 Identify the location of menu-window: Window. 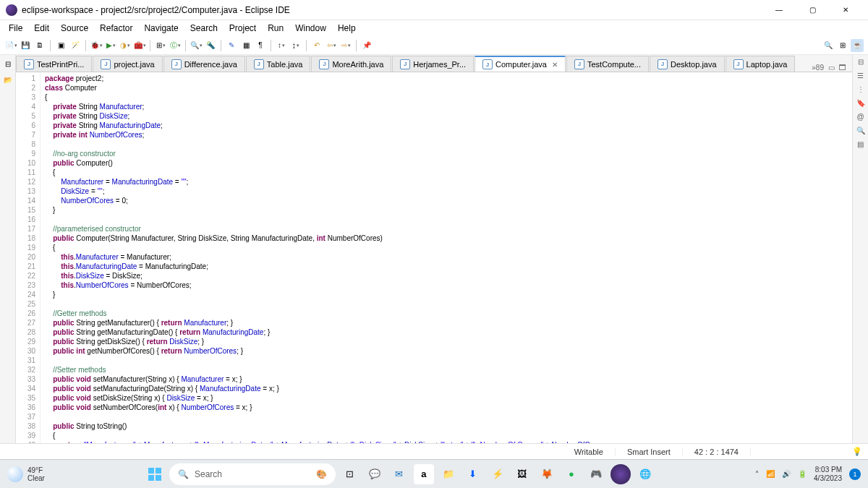
(311, 28).